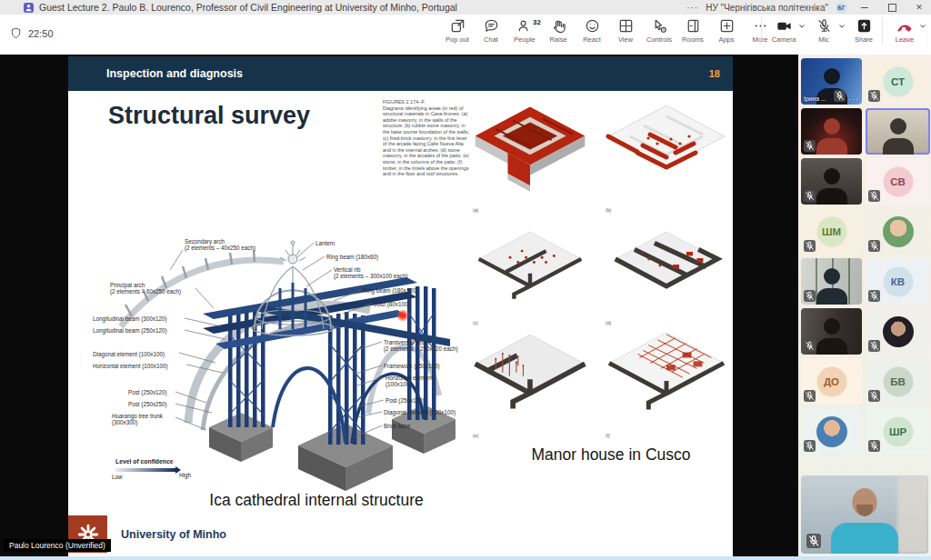  What do you see at coordinates (693, 31) in the screenshot?
I see `rooms-button: Rooms` at bounding box center [693, 31].